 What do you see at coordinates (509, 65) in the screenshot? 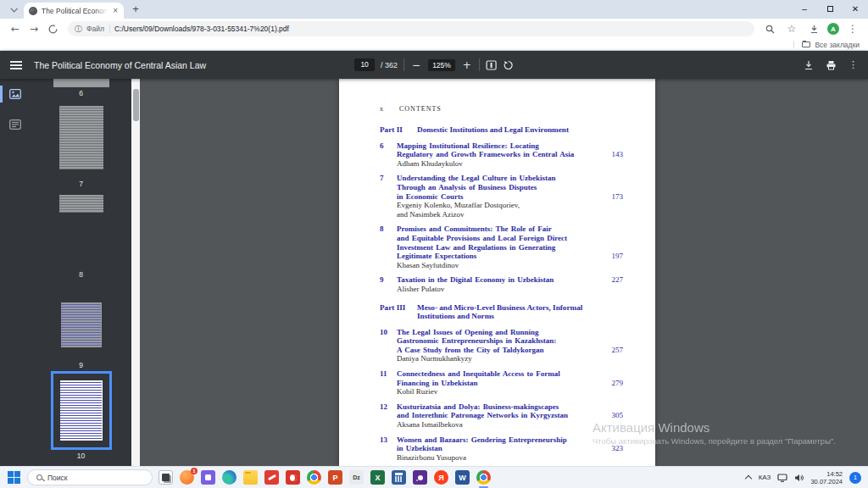
I see `rotate-button` at bounding box center [509, 65].